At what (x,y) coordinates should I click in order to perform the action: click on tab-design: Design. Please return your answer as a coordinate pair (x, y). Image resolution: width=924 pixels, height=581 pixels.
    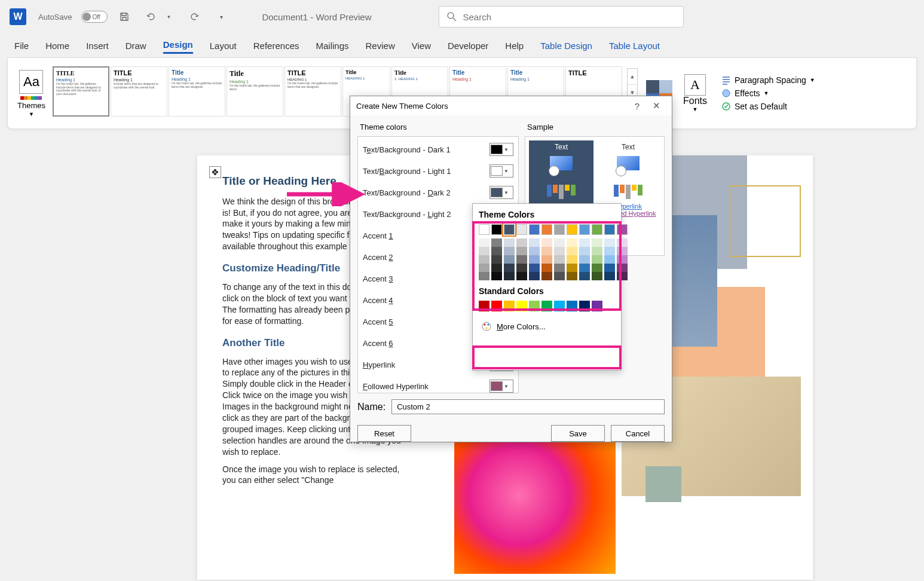
    Looking at the image, I should click on (178, 45).